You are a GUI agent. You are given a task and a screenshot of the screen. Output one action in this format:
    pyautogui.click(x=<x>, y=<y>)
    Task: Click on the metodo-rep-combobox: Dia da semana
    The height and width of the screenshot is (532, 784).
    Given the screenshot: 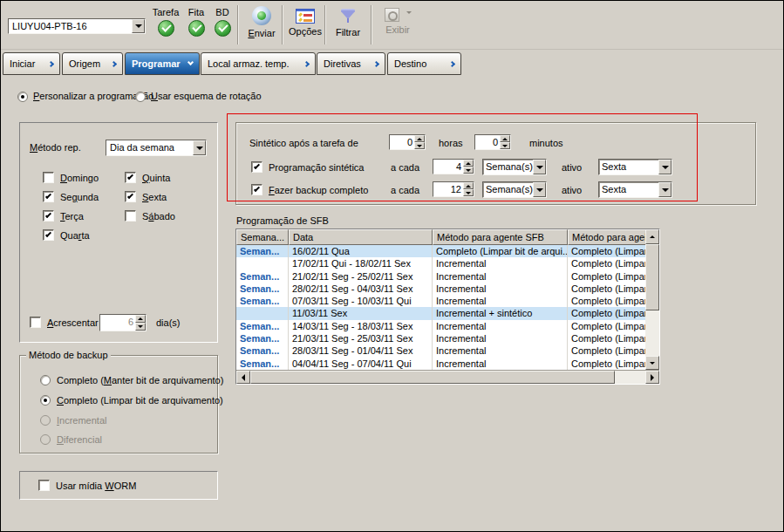 What is the action you would take?
    pyautogui.click(x=156, y=148)
    